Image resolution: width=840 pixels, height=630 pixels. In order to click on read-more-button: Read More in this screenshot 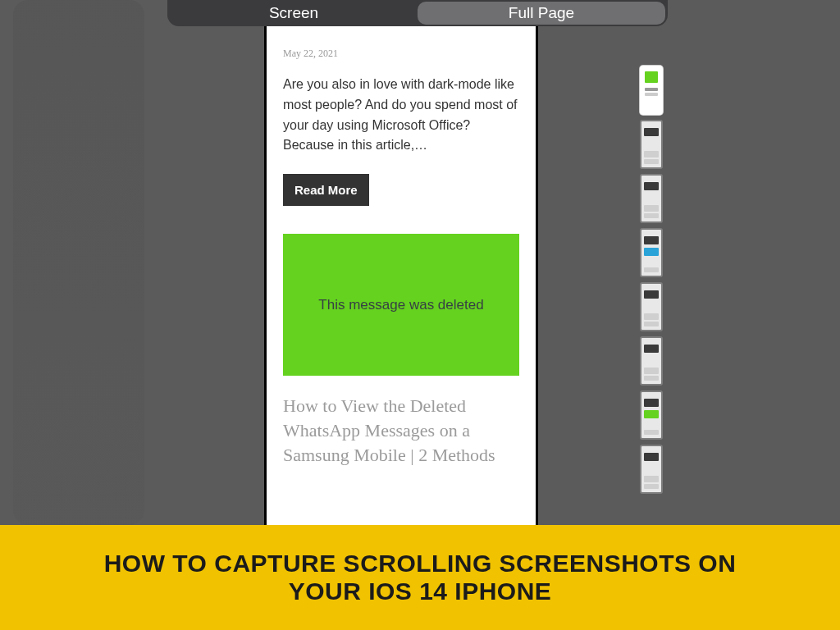, I will do `click(326, 190)`.